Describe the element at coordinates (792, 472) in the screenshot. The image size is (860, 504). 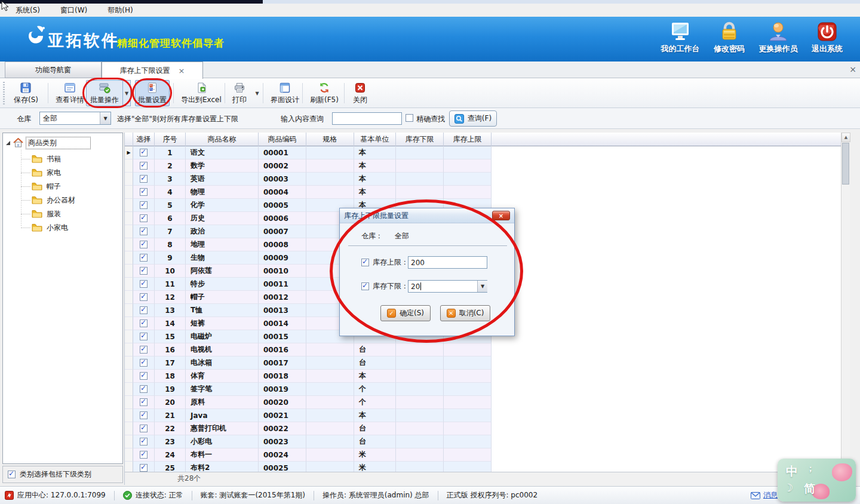
I see `ime-mode-chinese: 中` at that location.